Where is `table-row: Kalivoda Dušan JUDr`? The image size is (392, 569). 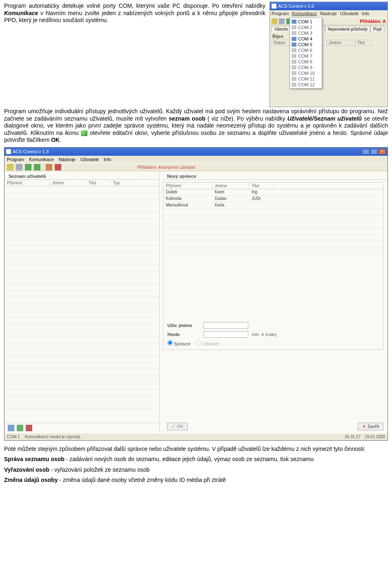 table-row: Kalivoda Dušan JUDr is located at coordinates (273, 199).